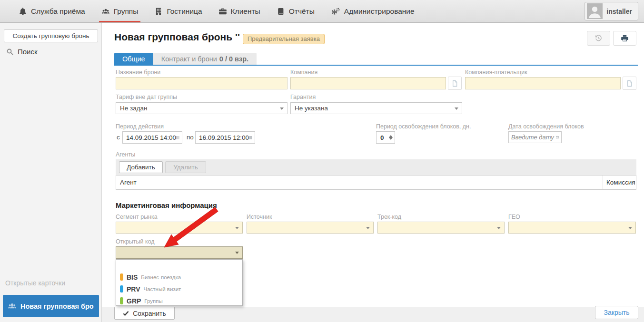  I want to click on create-group-booking-button: Создать групповую бронь, so click(51, 36).